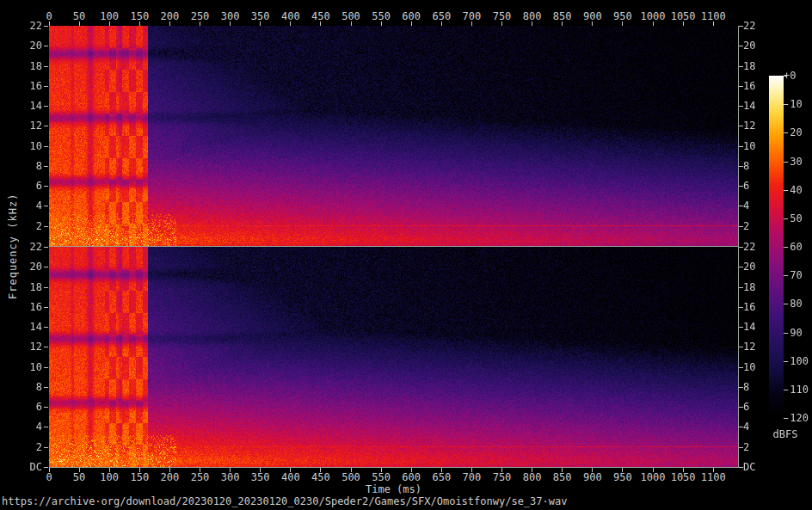 The image size is (812, 510). Describe the element at coordinates (79, 477) in the screenshot. I see `time-tick-label-bottom: 50` at that location.